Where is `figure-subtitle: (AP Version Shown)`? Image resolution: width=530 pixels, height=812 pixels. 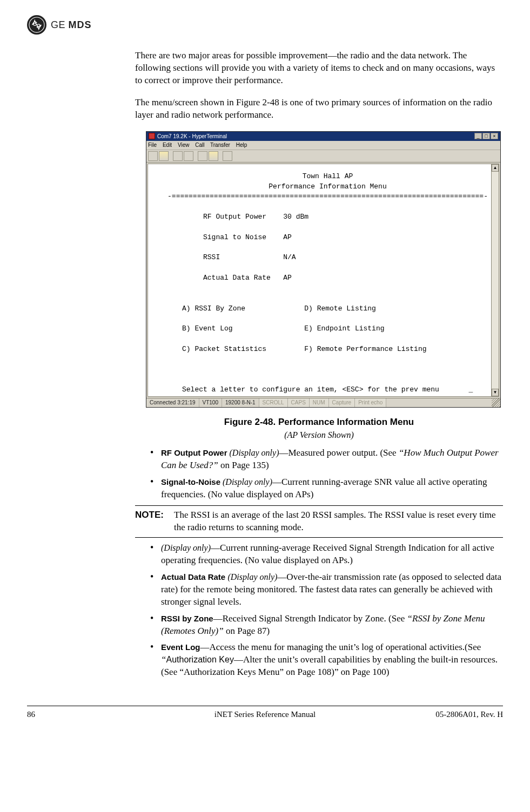
figure-subtitle: (AP Version Shown) is located at coordinates (319, 435).